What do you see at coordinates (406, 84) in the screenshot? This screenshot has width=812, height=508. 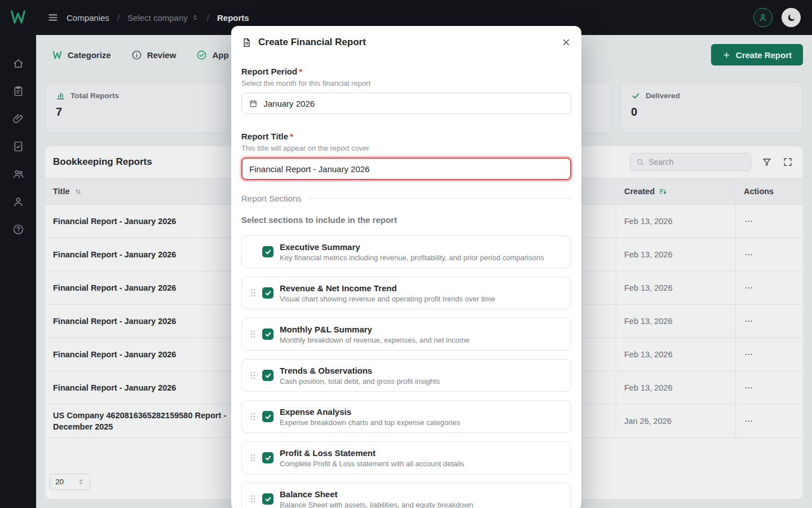 I see `report-period-hint: Select the month for this financial repo…` at bounding box center [406, 84].